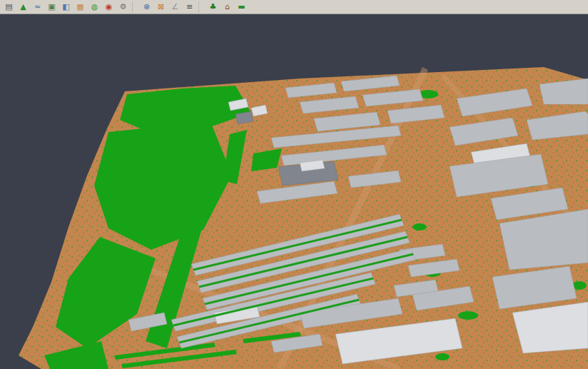  I want to click on measure-icon: ∠, so click(176, 7).